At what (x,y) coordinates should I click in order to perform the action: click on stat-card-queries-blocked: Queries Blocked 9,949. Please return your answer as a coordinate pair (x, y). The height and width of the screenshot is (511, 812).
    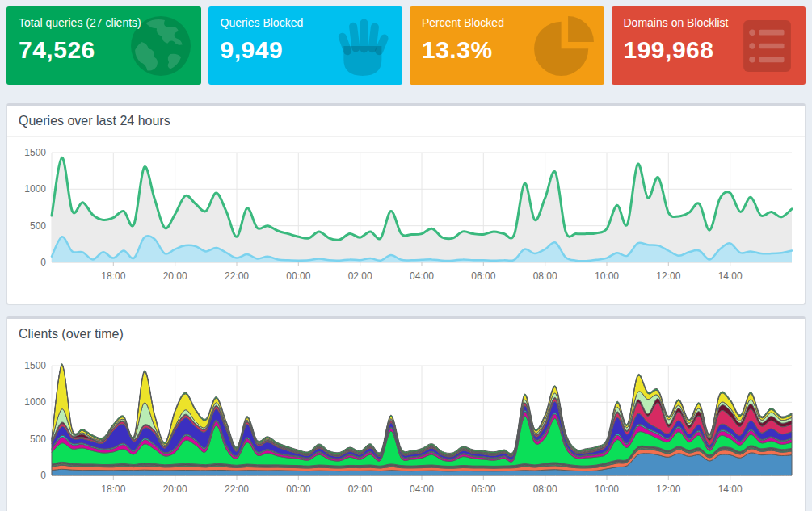
    Looking at the image, I should click on (305, 45).